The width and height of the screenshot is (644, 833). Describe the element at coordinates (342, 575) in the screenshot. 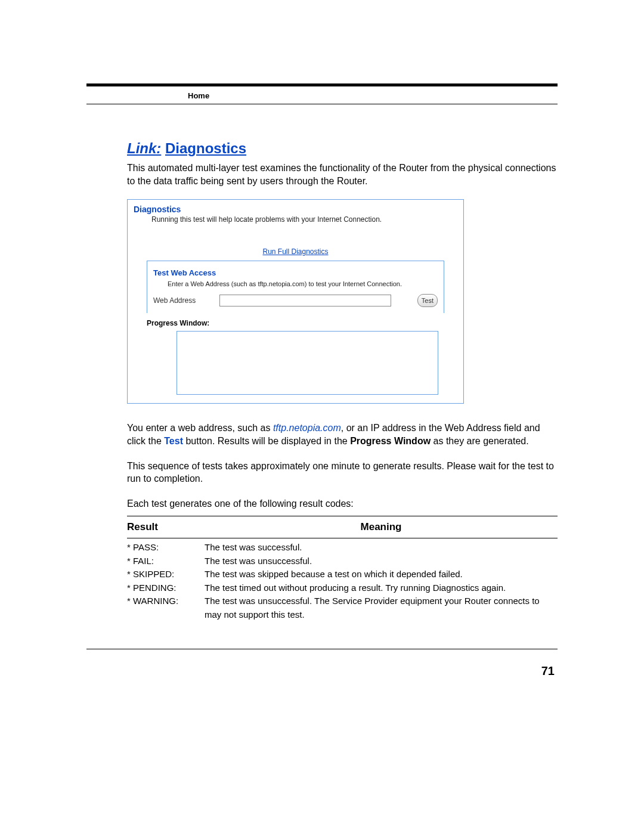

I see `table-row: * SKIPPED: The test was skipped because …` at that location.